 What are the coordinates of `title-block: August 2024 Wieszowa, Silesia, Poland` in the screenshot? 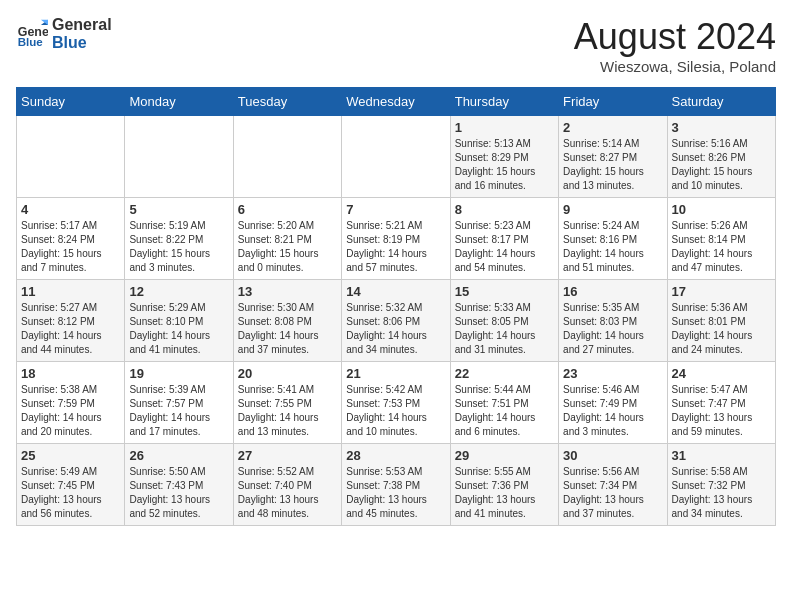 It's located at (675, 46).